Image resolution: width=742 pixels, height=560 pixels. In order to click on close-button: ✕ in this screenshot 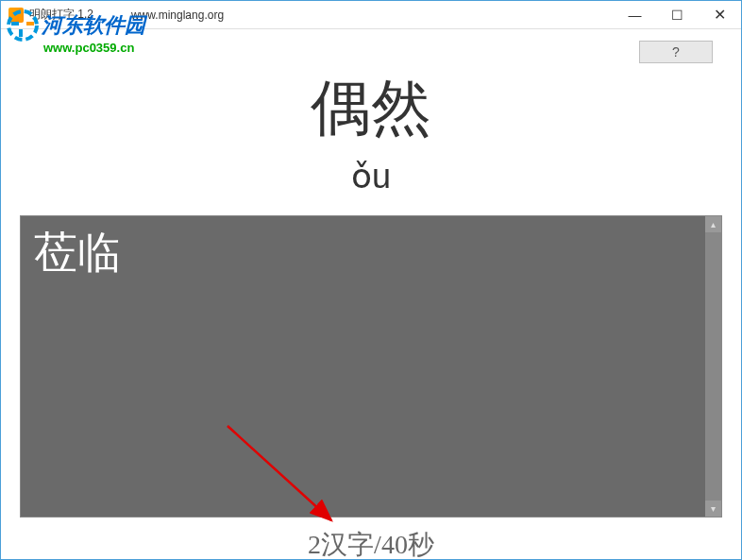, I will do `click(719, 15)`.